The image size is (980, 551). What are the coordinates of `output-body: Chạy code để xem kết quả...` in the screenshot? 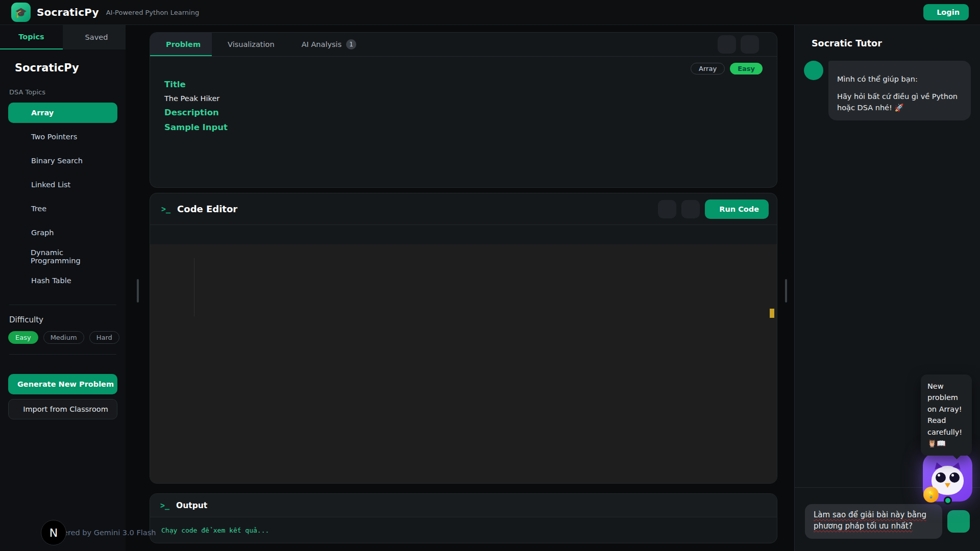 It's located at (463, 530).